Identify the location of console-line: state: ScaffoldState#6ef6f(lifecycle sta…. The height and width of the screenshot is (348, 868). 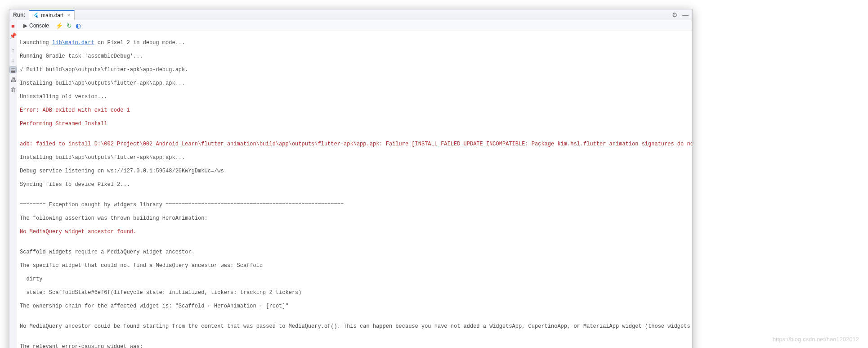
(356, 293).